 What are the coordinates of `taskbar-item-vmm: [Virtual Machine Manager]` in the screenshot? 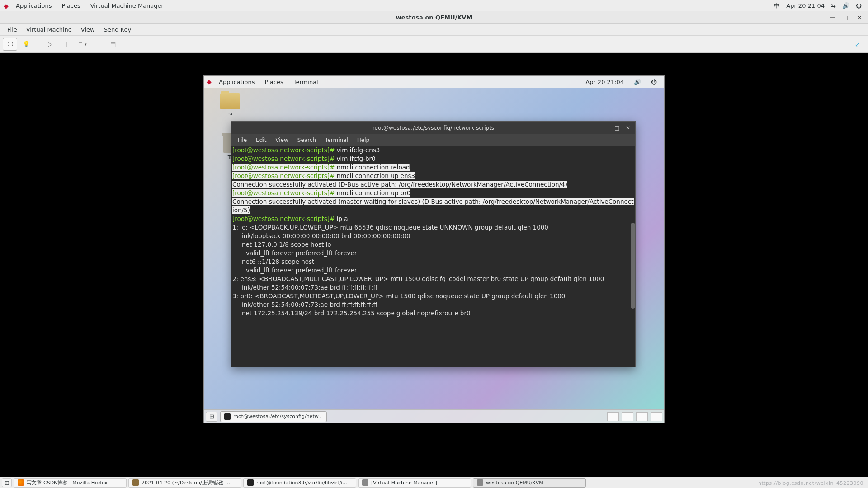 It's located at (415, 483).